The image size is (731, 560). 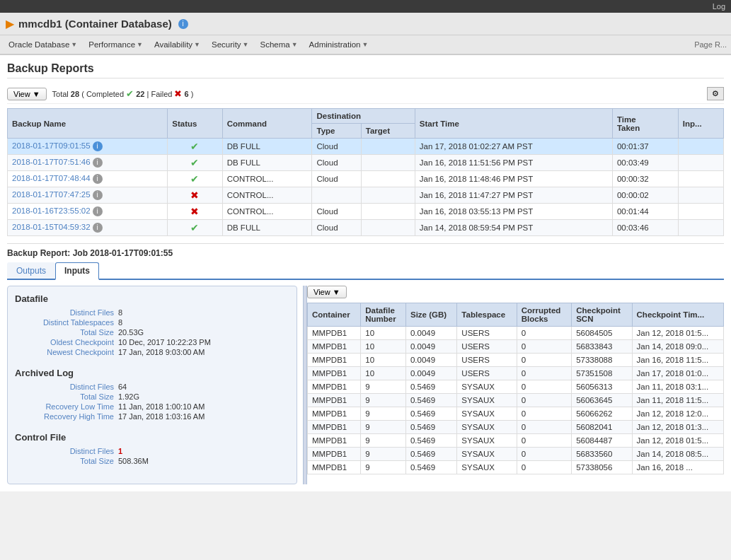 What do you see at coordinates (431, 346) in the screenshot?
I see `cell-size_gb: 0.0049` at bounding box center [431, 346].